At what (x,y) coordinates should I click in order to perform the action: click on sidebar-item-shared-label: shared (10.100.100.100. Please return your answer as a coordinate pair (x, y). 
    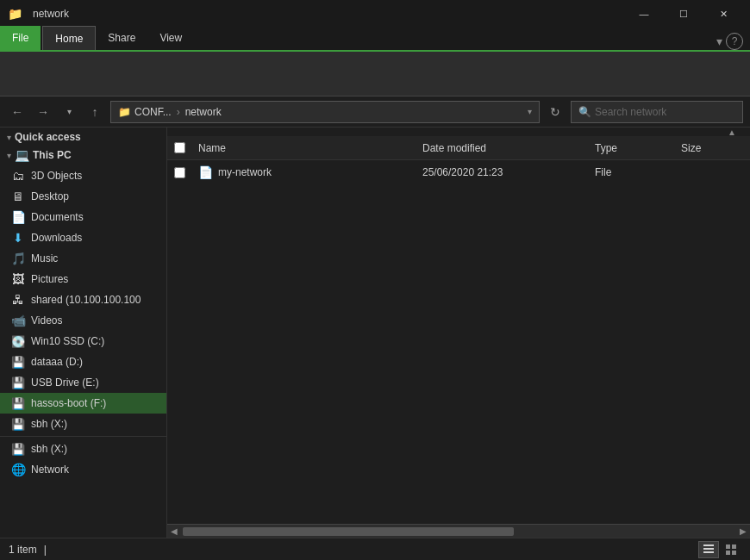
    Looking at the image, I should click on (86, 300).